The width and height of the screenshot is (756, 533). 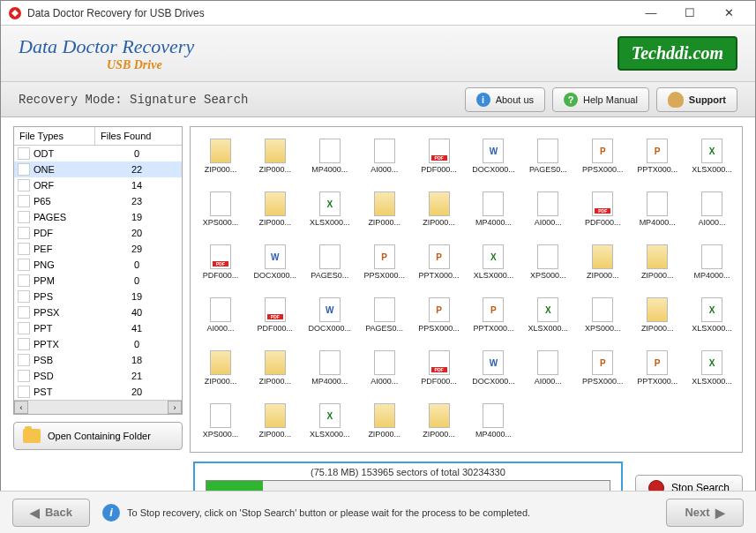 What do you see at coordinates (98, 265) in the screenshot?
I see `file-type-row: PNG 0` at bounding box center [98, 265].